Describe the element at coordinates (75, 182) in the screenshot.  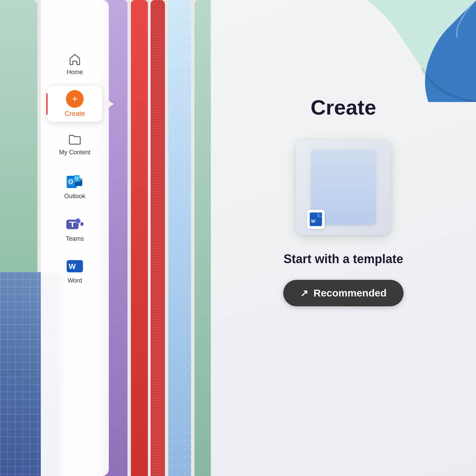
I see `outlook-icon: O O` at that location.